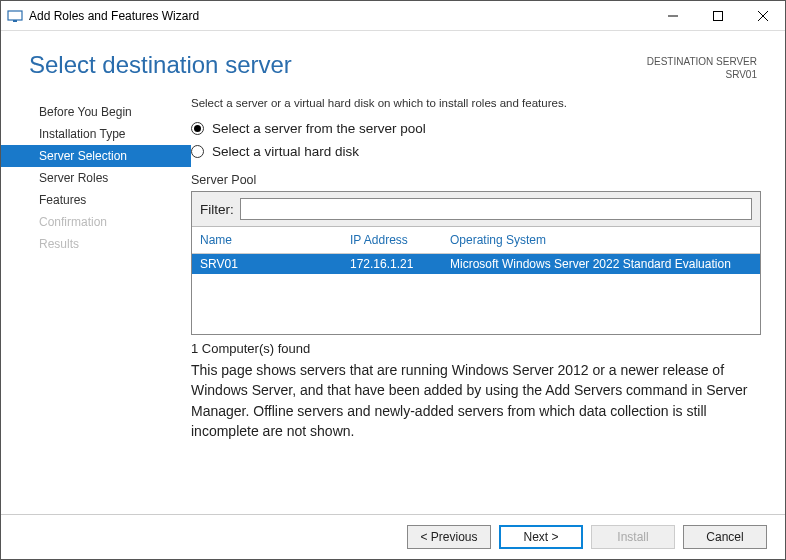 The height and width of the screenshot is (560, 786). Describe the element at coordinates (319, 128) in the screenshot. I see `radio-label: Select a server from the server pool` at that location.